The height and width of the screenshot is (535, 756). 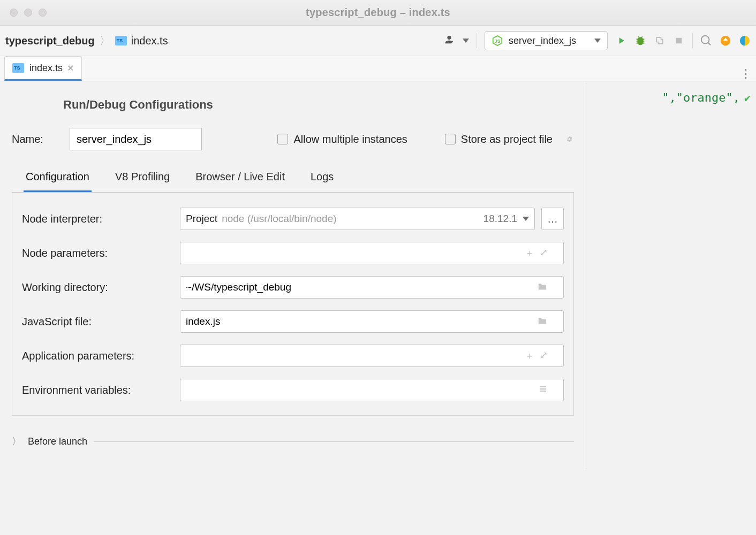 I want to click on tab-v8-profiling: V8 Profiling, so click(x=142, y=178).